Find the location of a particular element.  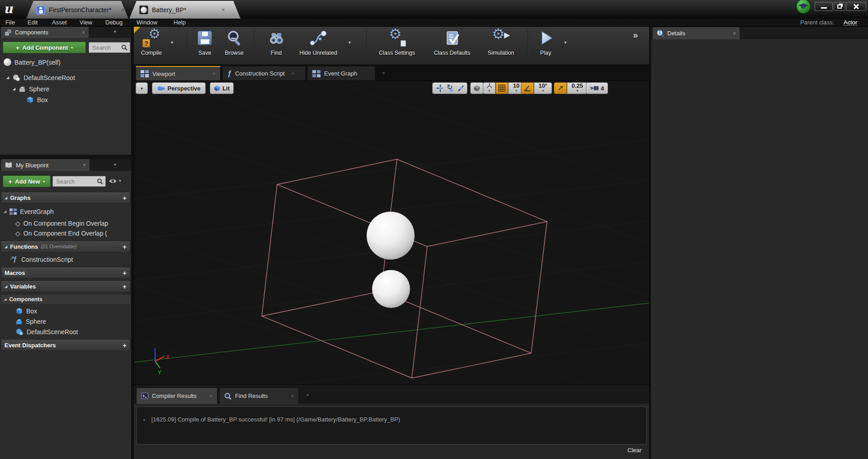

perspective-button: Perspective is located at coordinates (179, 88).